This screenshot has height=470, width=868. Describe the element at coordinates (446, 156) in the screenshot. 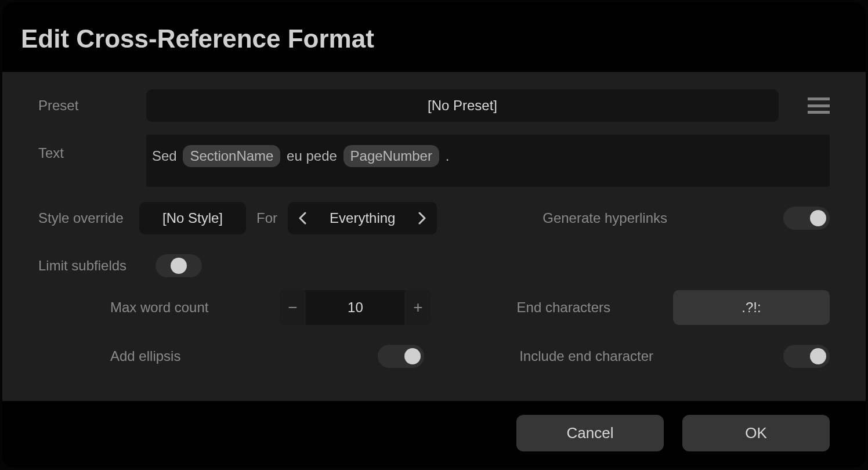

I see `text-segment: .` at that location.